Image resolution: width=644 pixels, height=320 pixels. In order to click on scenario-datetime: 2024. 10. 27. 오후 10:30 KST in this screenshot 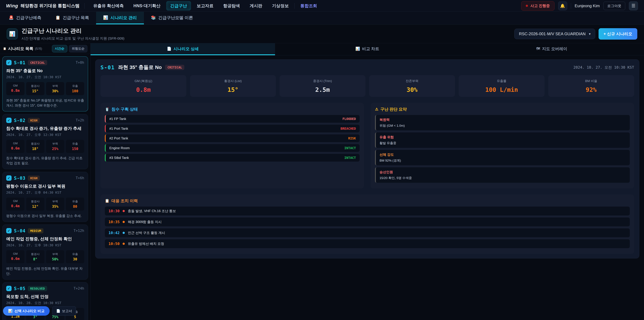, I will do `click(45, 245)`.